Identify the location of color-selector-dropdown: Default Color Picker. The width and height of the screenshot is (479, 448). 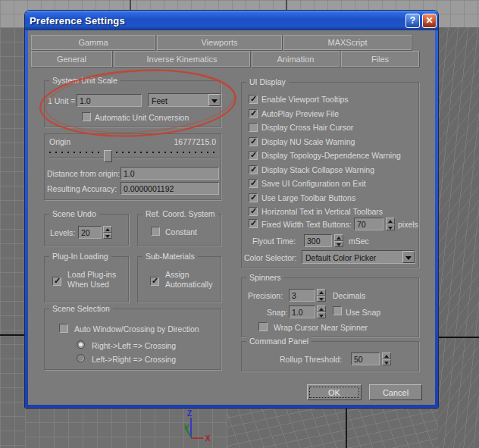
(358, 257).